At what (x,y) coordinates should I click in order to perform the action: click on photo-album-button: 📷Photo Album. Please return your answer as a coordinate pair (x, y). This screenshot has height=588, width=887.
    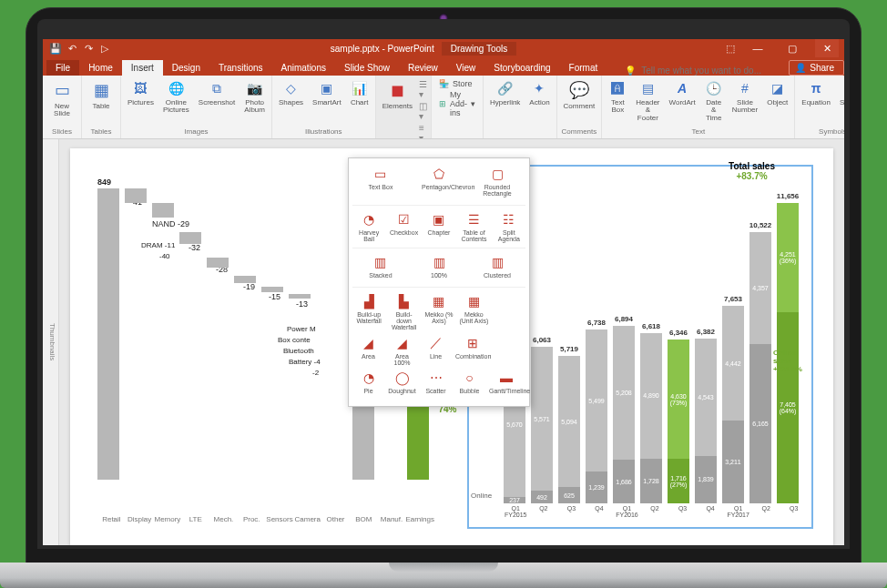
    Looking at the image, I should click on (255, 96).